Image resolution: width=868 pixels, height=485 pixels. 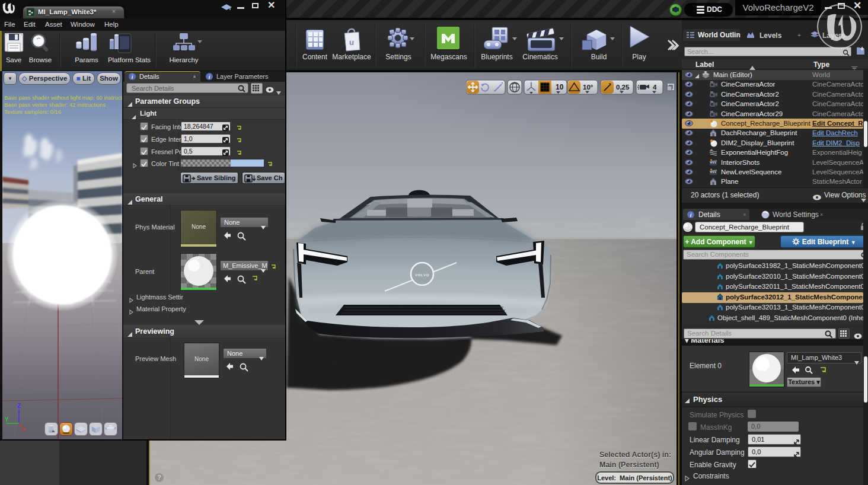 I want to click on svg-text: 10, so click(x=560, y=87).